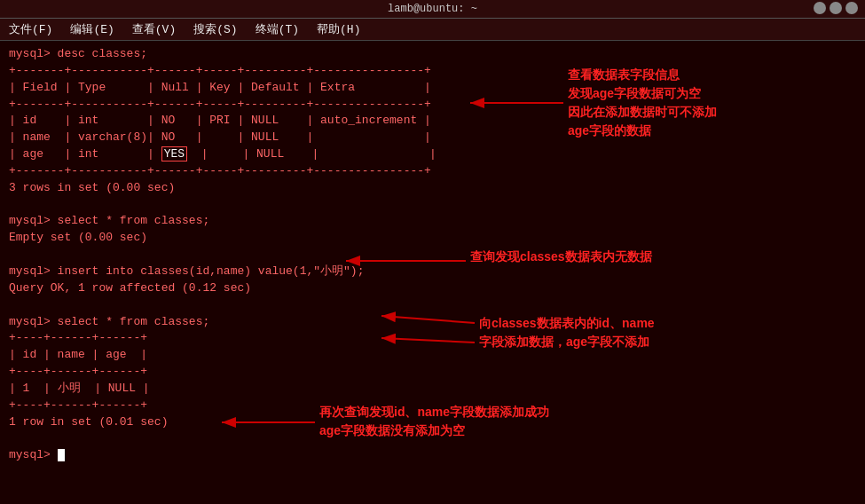 The height and width of the screenshot is (504, 865). What do you see at coordinates (820, 8) in the screenshot?
I see `minimize-button` at bounding box center [820, 8].